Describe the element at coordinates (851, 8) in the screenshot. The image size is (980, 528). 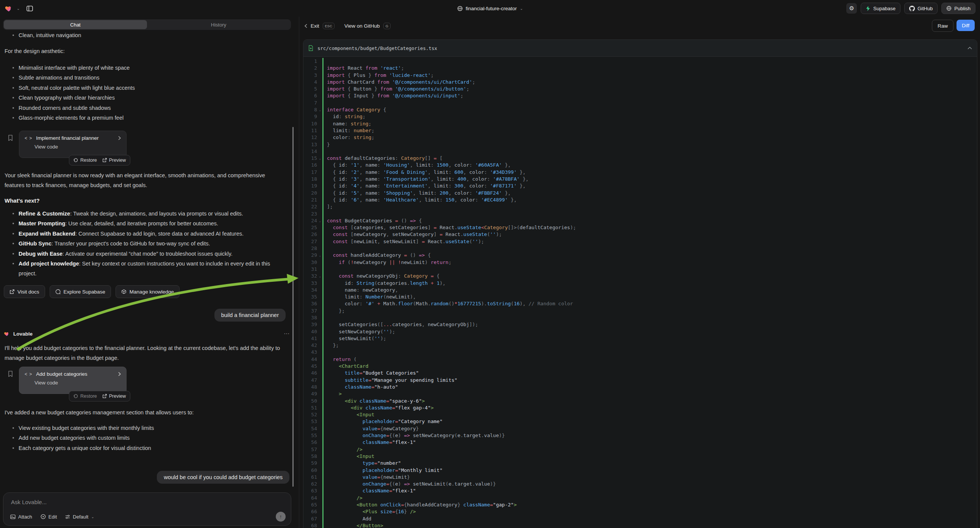
I see `gear-icon: ⚙` at that location.